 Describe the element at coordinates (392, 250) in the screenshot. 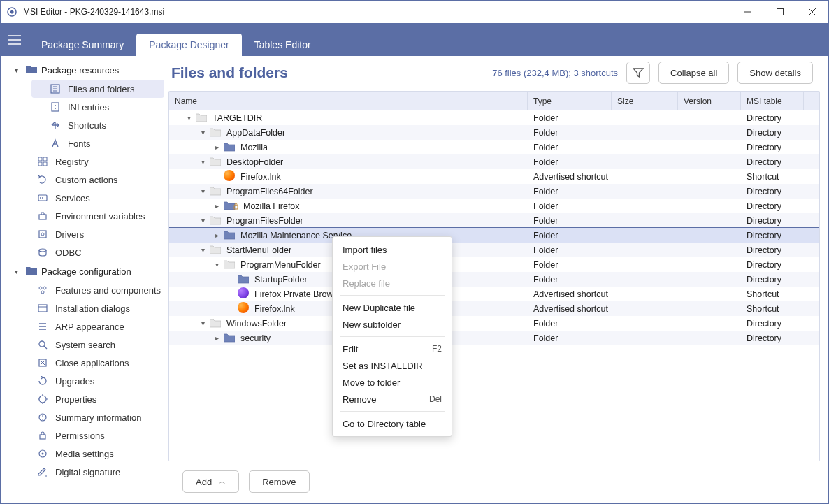

I see `menu-import-files: Import files` at that location.